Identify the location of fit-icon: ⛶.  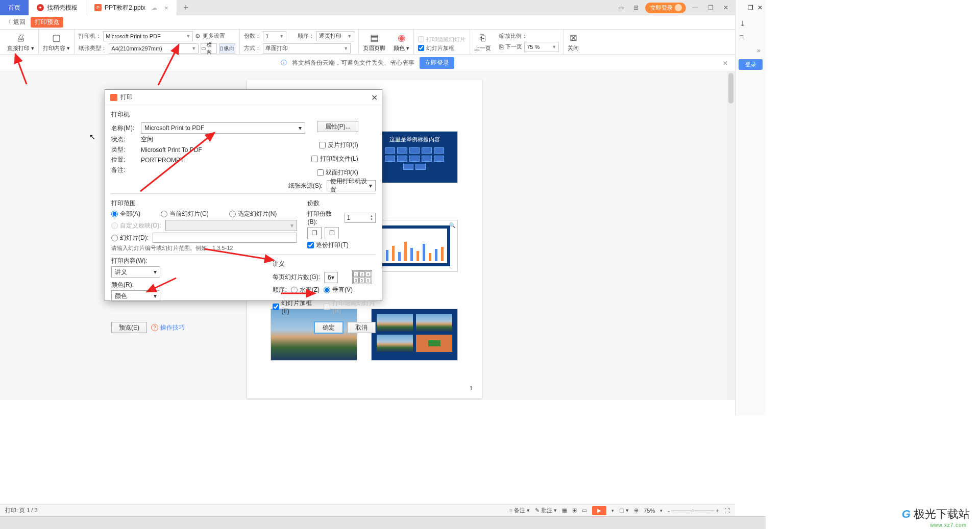
(727, 511).